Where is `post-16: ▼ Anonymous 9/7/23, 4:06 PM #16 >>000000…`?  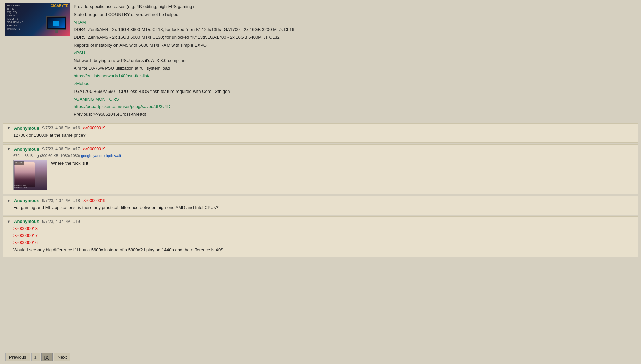
post-16: ▼ Anonymous 9/7/23, 4:06 PM #16 >>000000… is located at coordinates (320, 133).